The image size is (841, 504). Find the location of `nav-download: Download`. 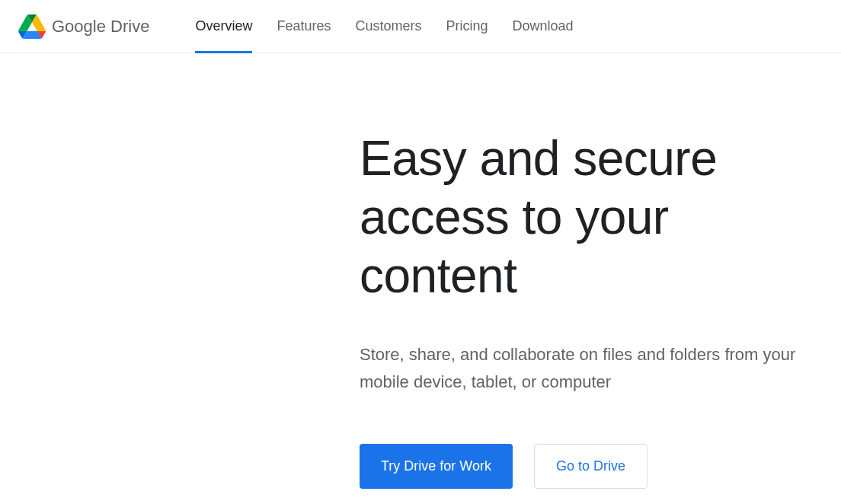

nav-download: Download is located at coordinates (543, 26).